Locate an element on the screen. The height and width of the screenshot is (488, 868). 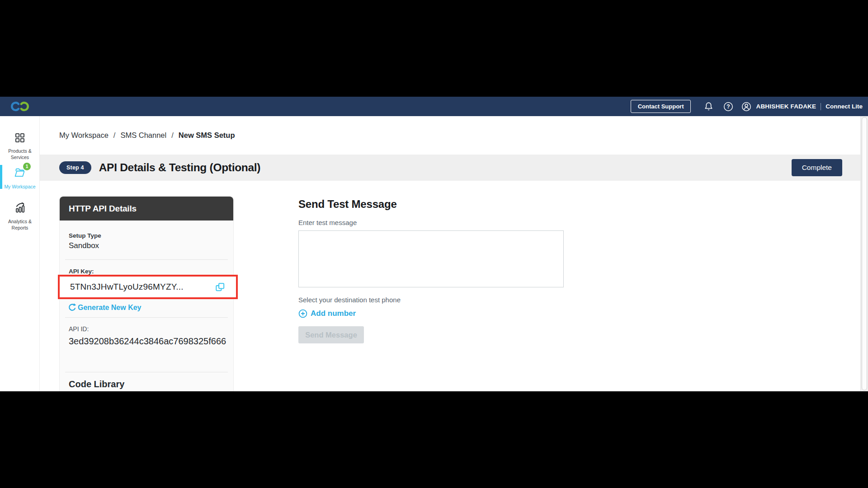
sidebar-item-analytics-reports: Analytics & Reports is located at coordinates (20, 216).